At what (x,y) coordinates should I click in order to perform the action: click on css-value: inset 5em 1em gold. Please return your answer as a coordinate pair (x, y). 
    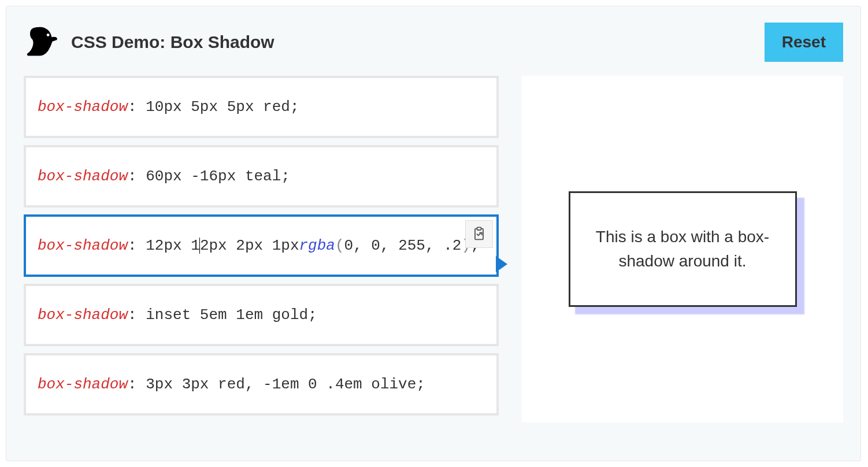
    Looking at the image, I should click on (227, 315).